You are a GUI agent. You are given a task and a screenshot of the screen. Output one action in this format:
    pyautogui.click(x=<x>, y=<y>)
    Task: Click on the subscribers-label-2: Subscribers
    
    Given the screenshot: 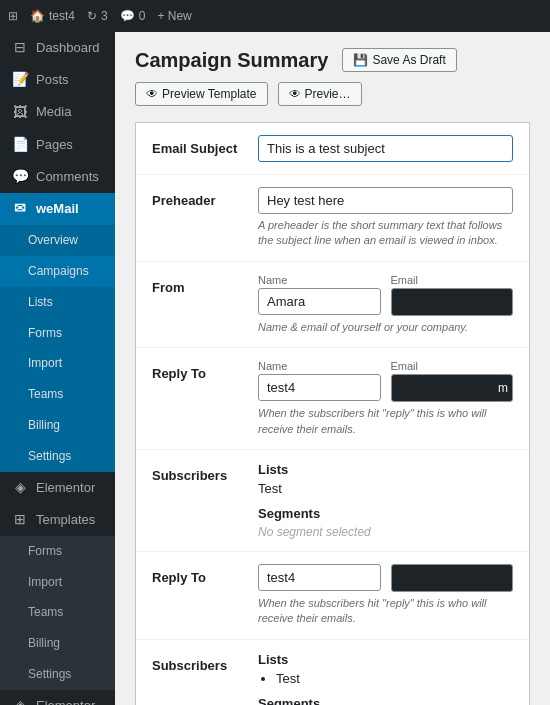 What is the action you would take?
    pyautogui.click(x=197, y=662)
    